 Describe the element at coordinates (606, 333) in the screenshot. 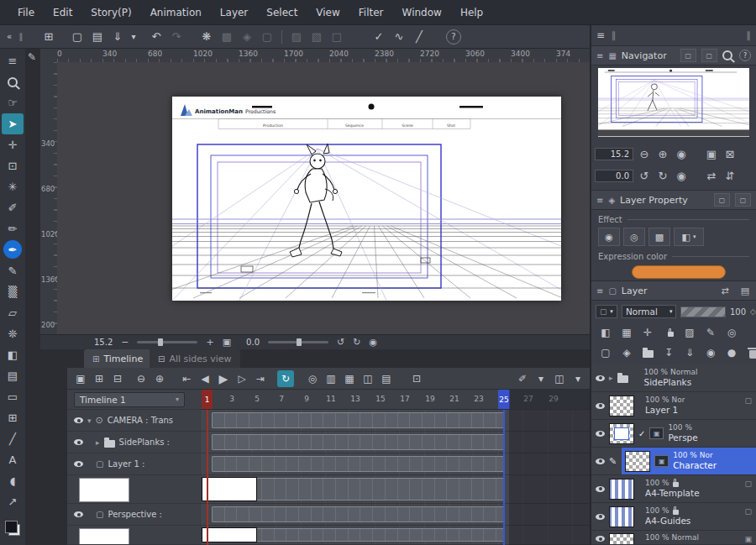

I see `clip-to-layer-below-button: ◧` at that location.